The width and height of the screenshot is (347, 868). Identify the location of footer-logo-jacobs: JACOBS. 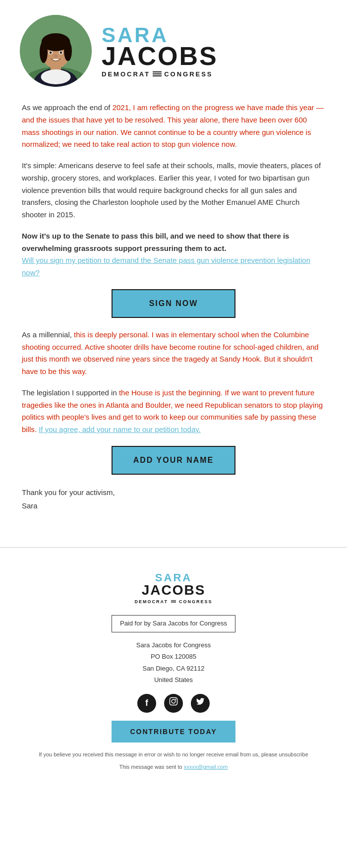
(174, 590).